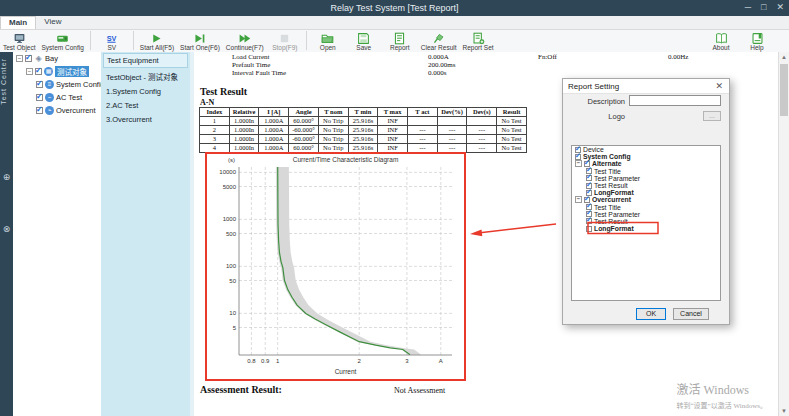  I want to click on report-icon, so click(400, 38).